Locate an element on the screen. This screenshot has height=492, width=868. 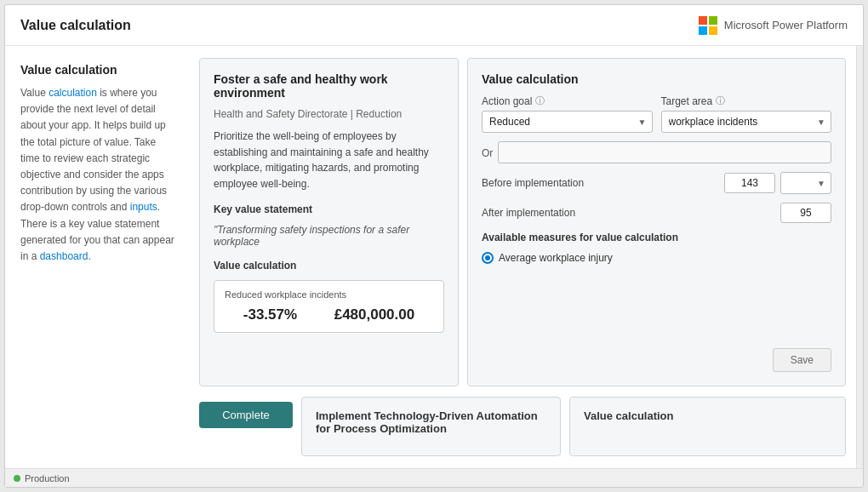
or-row: Or is located at coordinates (657, 152).